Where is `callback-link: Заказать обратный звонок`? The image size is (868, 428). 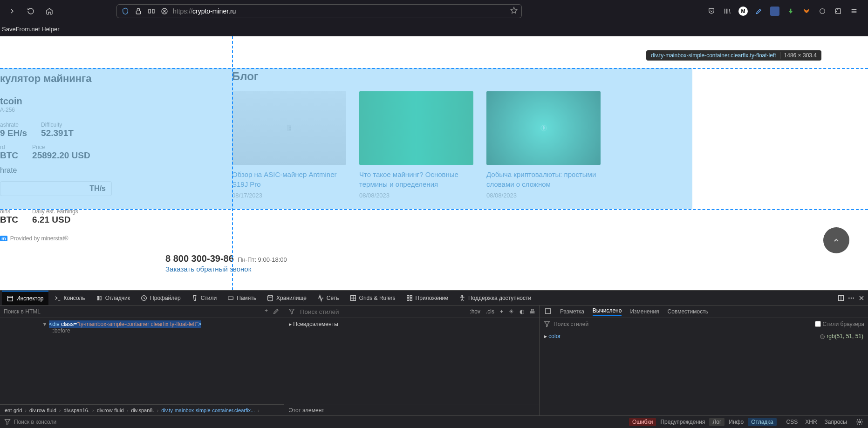 callback-link: Заказать обратный звонок is located at coordinates (226, 269).